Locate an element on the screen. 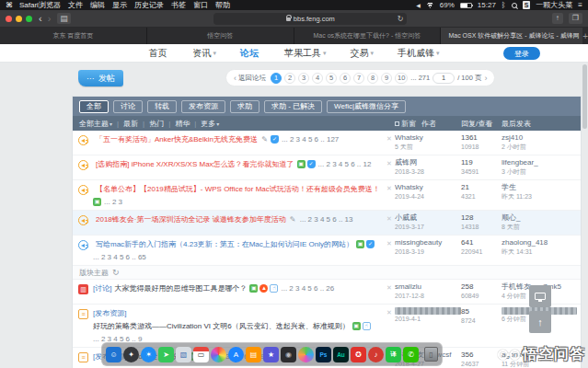  author-name is located at coordinates (428, 311).